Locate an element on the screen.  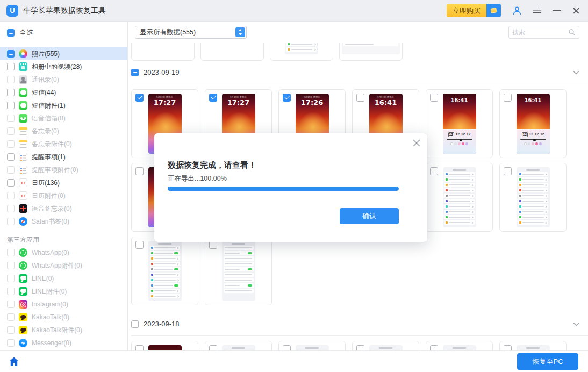
sidebar-item-whatsapp: WhatsApp(0) is located at coordinates (63, 253).